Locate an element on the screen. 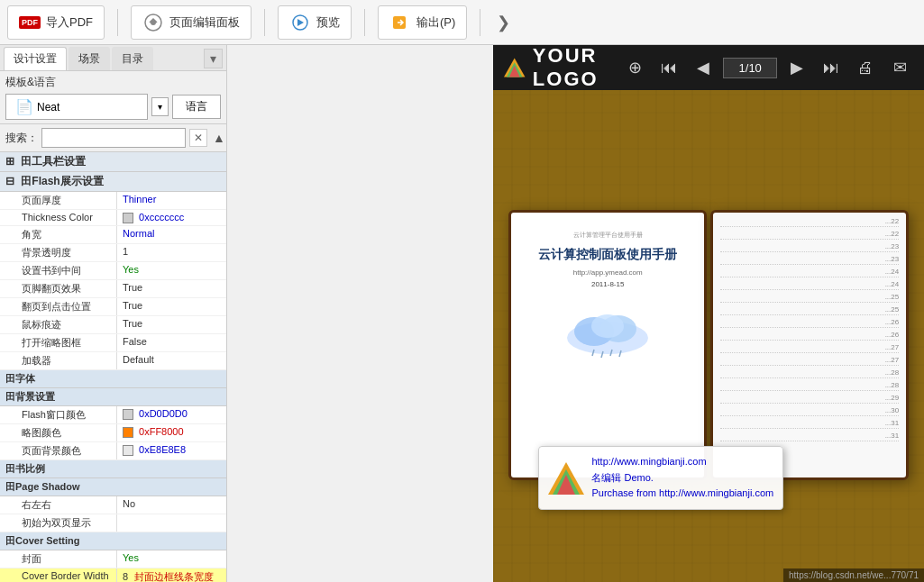 The width and height of the screenshot is (924, 582). toc-page-number: ...28 is located at coordinates (892, 386).